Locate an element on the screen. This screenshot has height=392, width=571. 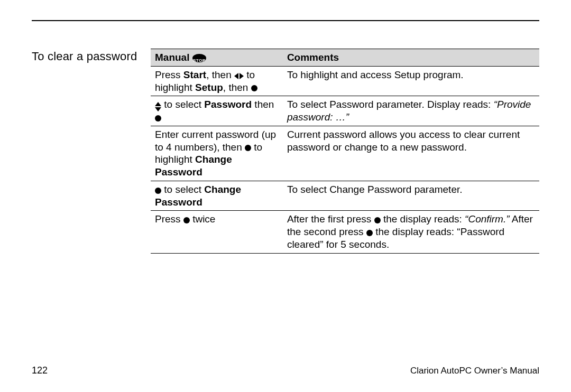
text: To select Change Password parameter. is located at coordinates (375, 189).